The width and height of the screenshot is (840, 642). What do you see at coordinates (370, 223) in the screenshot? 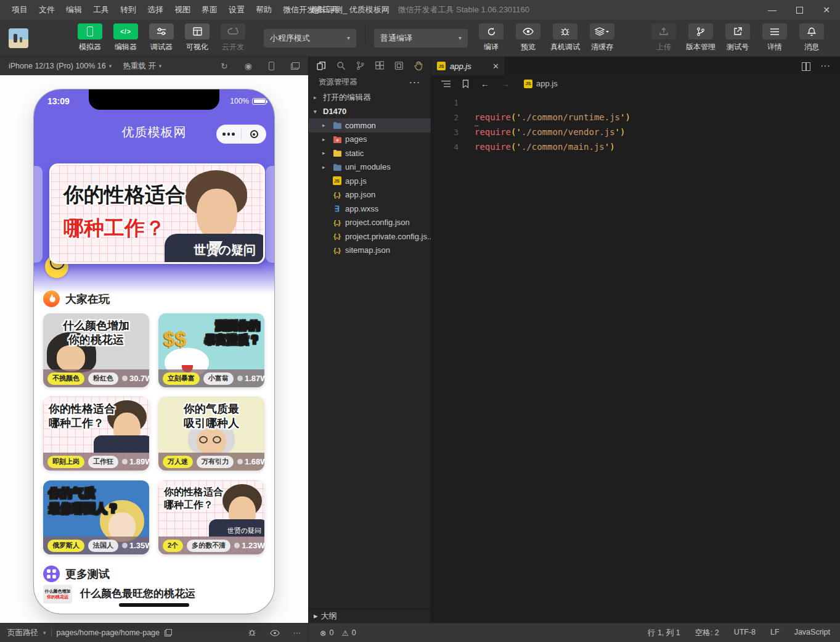
I see `file-row-project-config: {..} project.config.json` at bounding box center [370, 223].